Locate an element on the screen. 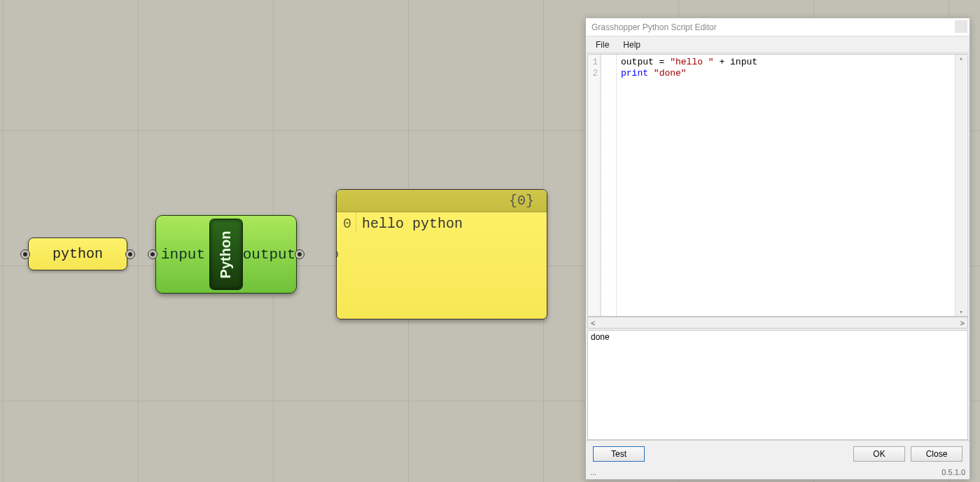  editor-footer: ... 0.5.1.0 is located at coordinates (778, 473).